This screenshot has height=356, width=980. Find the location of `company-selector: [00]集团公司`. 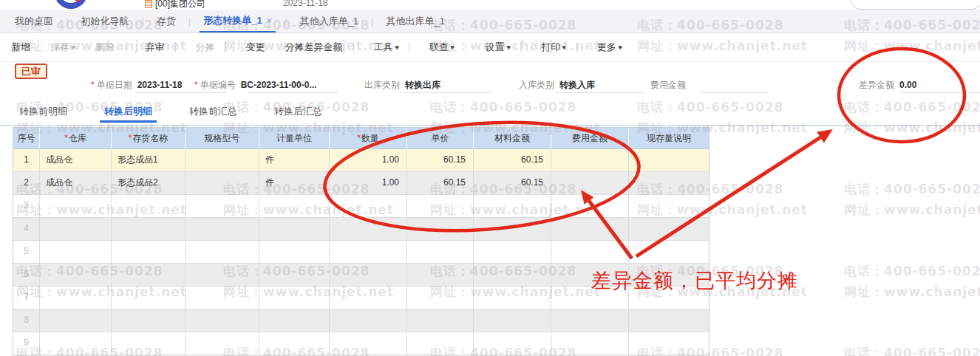

company-selector: [00]集团公司 is located at coordinates (175, 5).